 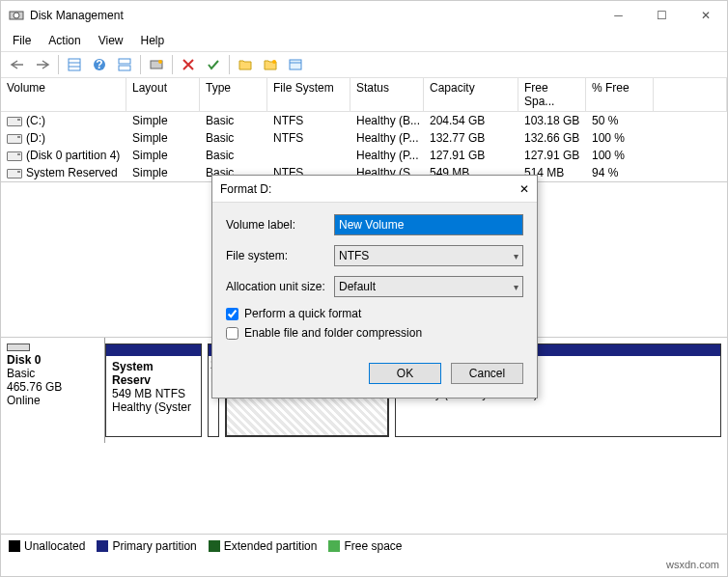 What do you see at coordinates (111, 41) in the screenshot?
I see `menu-view: View` at bounding box center [111, 41].